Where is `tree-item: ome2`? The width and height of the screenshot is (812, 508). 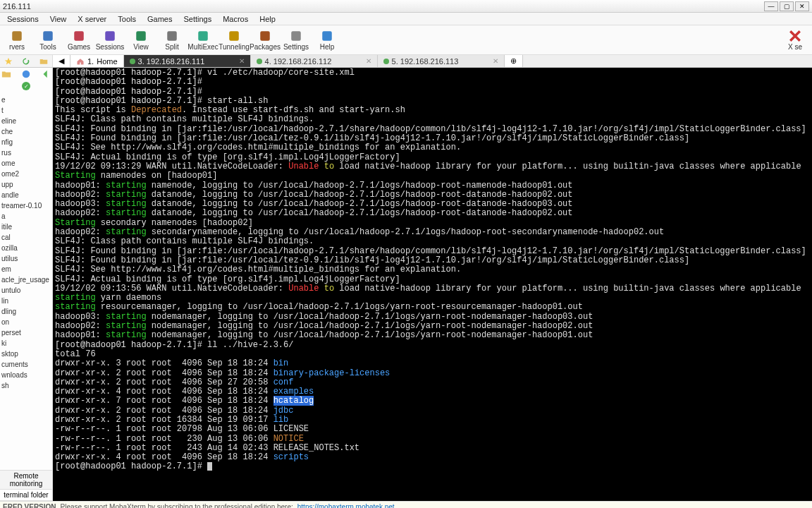 tree-item: ome2 is located at coordinates (26, 174).